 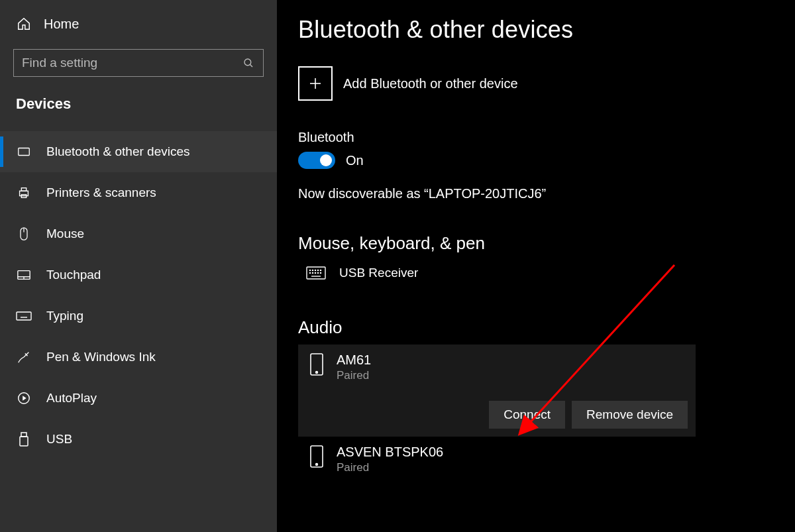 I want to click on sidebar-item-bluetooth: Bluetooth & other devices, so click(x=138, y=152).